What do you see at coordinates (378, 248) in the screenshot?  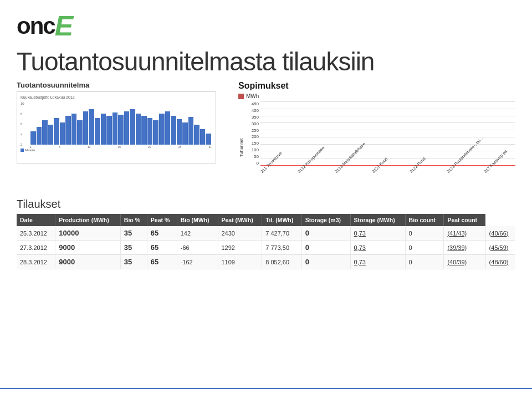 I see `cell-storage-mwh-link-1: 0,73` at bounding box center [378, 248].